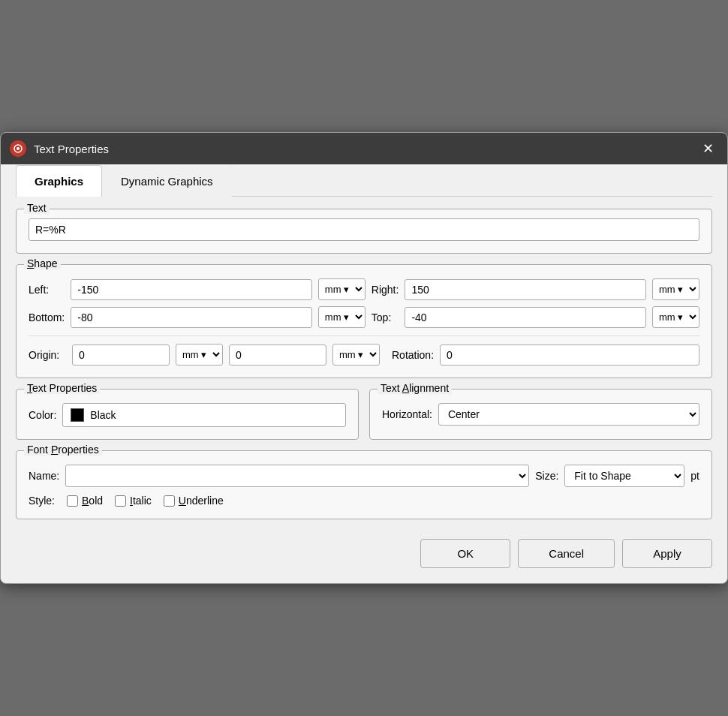 The height and width of the screenshot is (716, 728). What do you see at coordinates (364, 149) in the screenshot?
I see `title-bar: Text Properties ✕` at bounding box center [364, 149].